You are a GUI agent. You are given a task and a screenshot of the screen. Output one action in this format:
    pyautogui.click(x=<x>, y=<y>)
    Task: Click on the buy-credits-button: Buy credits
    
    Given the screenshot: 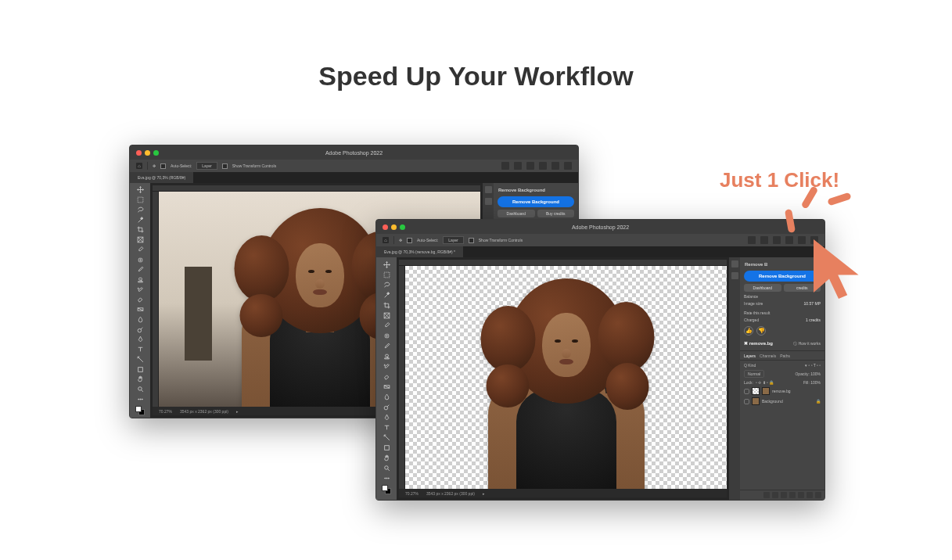 What is the action you would take?
    pyautogui.click(x=556, y=214)
    